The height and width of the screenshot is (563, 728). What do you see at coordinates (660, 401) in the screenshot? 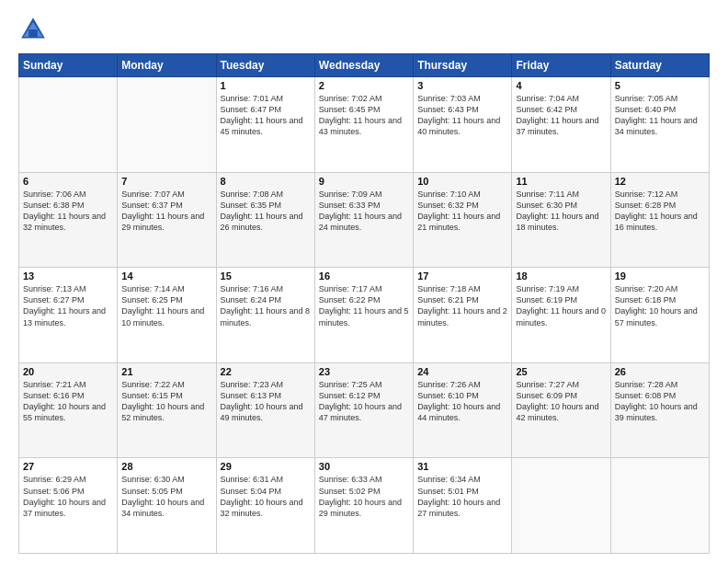
I see `day-info: Sunrise: 7:28 AM Sunset: 6:08 PM Dayligh…` at bounding box center [660, 401].